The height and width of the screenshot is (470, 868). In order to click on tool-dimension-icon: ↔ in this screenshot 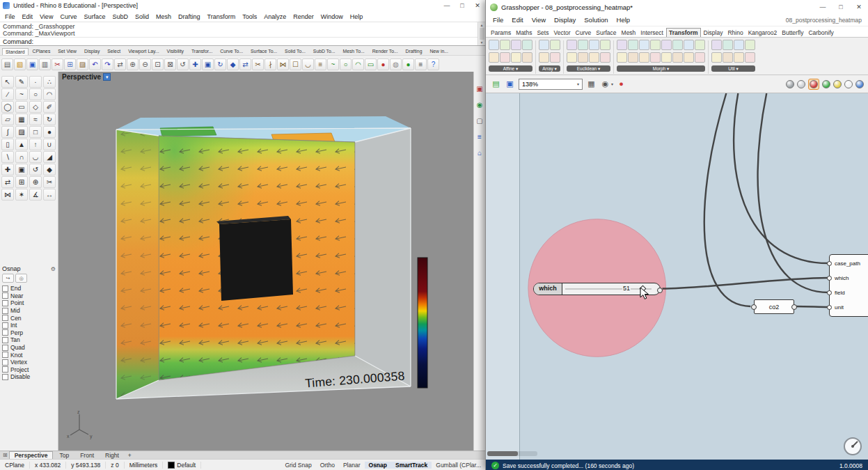, I will do `click(49, 195)`.